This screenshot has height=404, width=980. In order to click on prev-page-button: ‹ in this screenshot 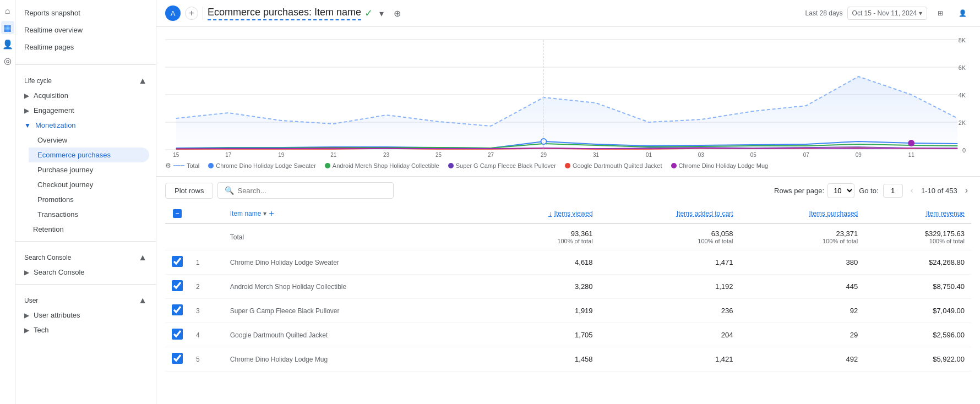, I will do `click(912, 190)`.